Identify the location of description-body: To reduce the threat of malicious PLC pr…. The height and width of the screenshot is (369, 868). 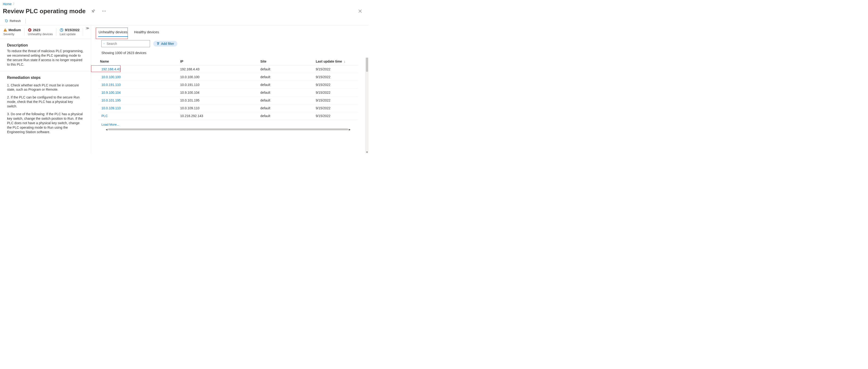
(45, 58).